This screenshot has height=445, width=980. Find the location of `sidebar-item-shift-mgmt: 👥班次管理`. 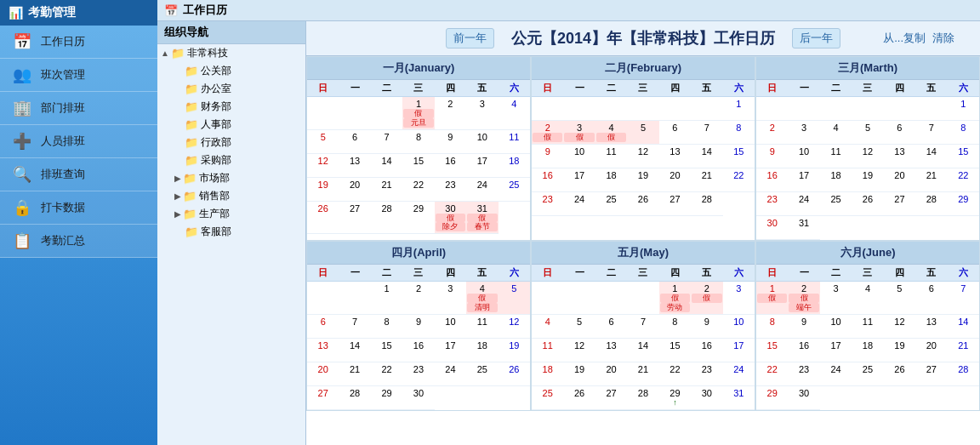

sidebar-item-shift-mgmt: 👥班次管理 is located at coordinates (78, 75).